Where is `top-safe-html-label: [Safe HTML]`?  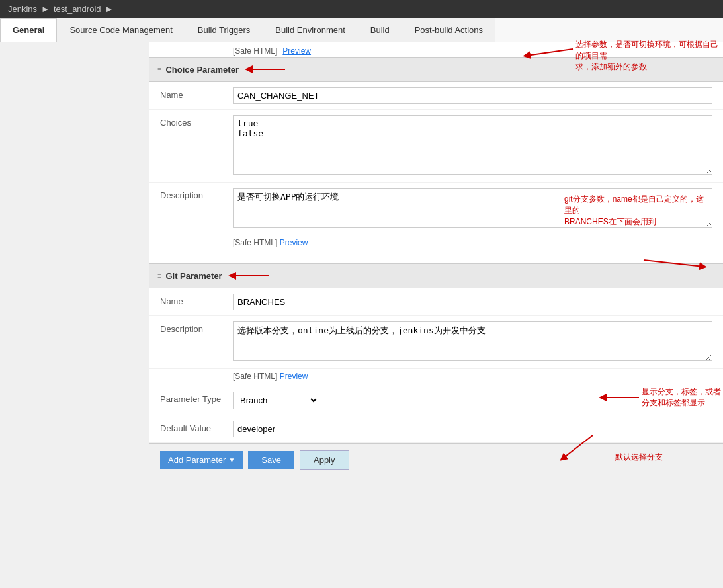
top-safe-html-label: [Safe HTML] is located at coordinates (255, 51).